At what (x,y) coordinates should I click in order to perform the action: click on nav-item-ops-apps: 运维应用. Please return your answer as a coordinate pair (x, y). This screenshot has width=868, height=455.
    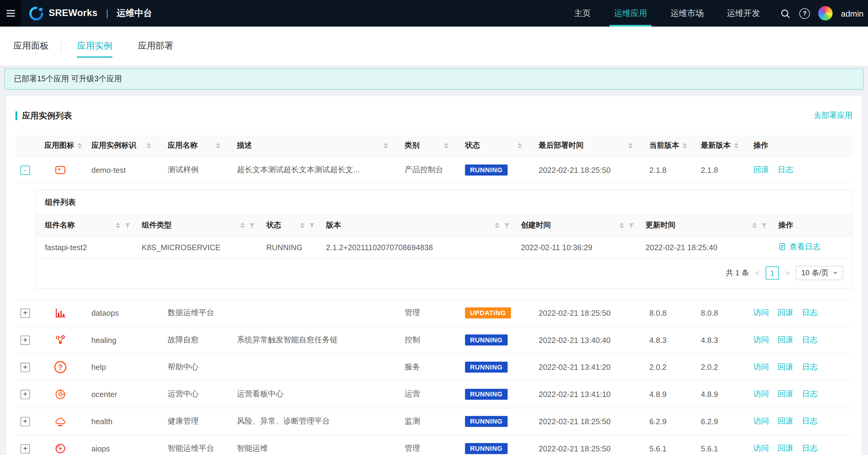
    Looking at the image, I should click on (630, 13).